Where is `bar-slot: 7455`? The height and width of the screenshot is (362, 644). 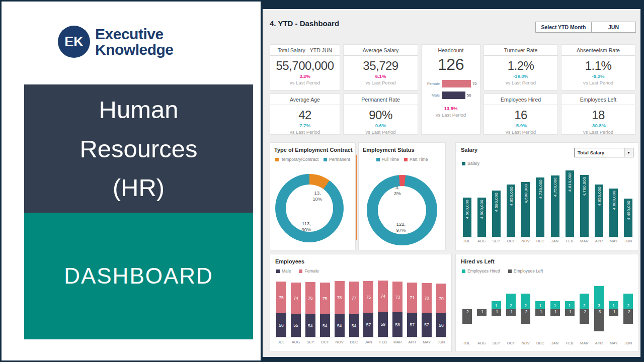
bar-slot: 7455 is located at coordinates (296, 307).